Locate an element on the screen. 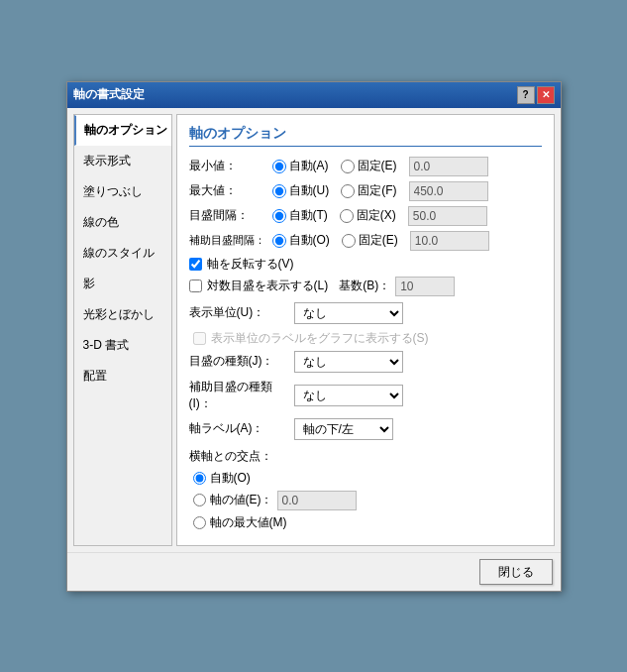 Image resolution: width=627 pixels, height=672 pixels. log-scale-checkbox is located at coordinates (196, 285).